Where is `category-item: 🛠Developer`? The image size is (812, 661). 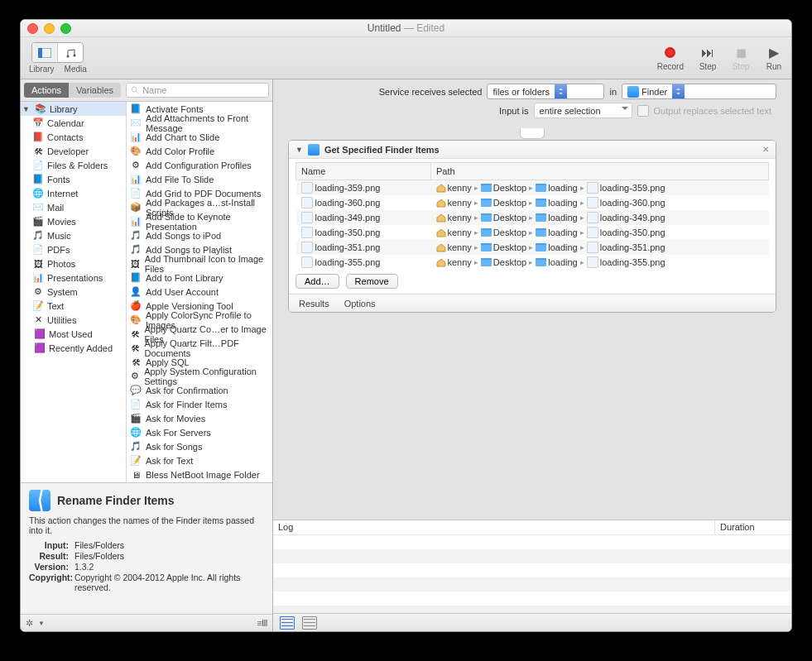
category-item: 🛠Developer is located at coordinates (73, 151).